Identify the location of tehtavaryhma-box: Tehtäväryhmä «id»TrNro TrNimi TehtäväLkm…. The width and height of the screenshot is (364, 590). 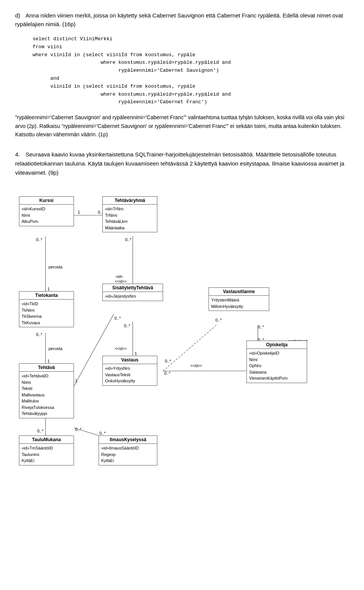
(130, 214).